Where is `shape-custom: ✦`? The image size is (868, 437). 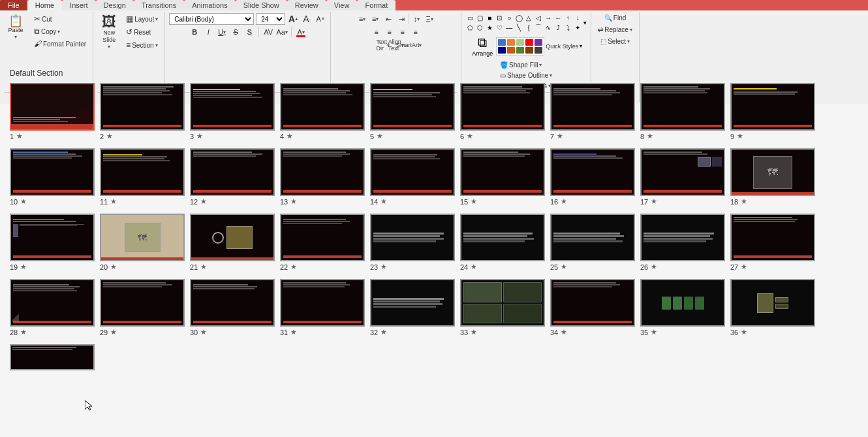
shape-custom: ✦ is located at coordinates (578, 27).